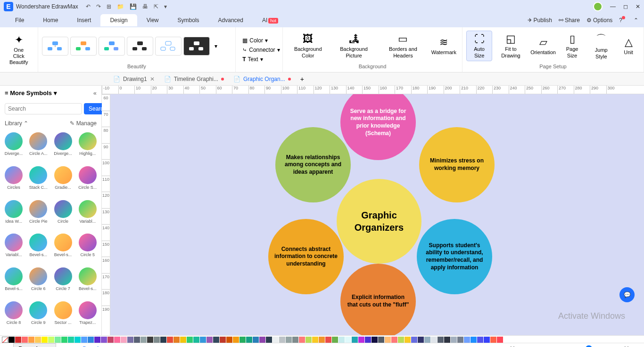 The width and height of the screenshot is (644, 347). Describe the element at coordinates (444, 46) in the screenshot. I see `watermark-button: ≋Watermark` at that location.